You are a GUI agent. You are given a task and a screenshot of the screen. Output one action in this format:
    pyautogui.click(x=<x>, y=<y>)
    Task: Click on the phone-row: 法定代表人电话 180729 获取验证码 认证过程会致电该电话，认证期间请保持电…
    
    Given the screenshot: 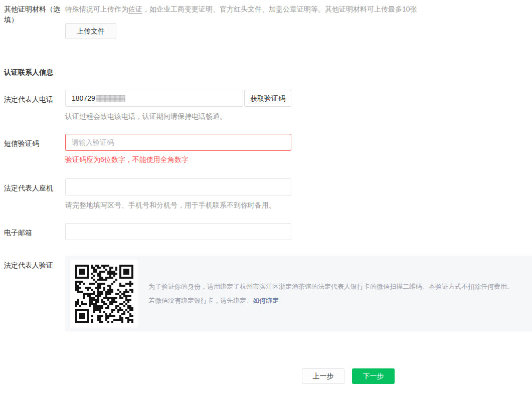 What is the action you would take?
    pyautogui.click(x=266, y=105)
    